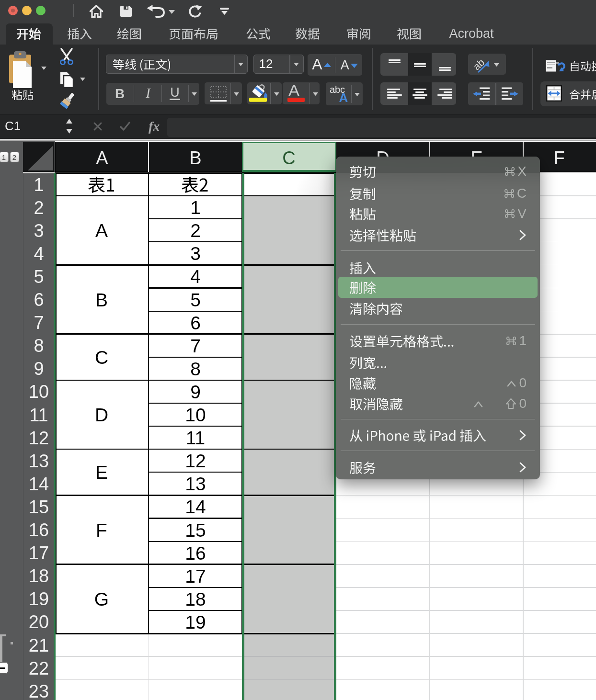  I want to click on svg-text: ab, so click(479, 64).